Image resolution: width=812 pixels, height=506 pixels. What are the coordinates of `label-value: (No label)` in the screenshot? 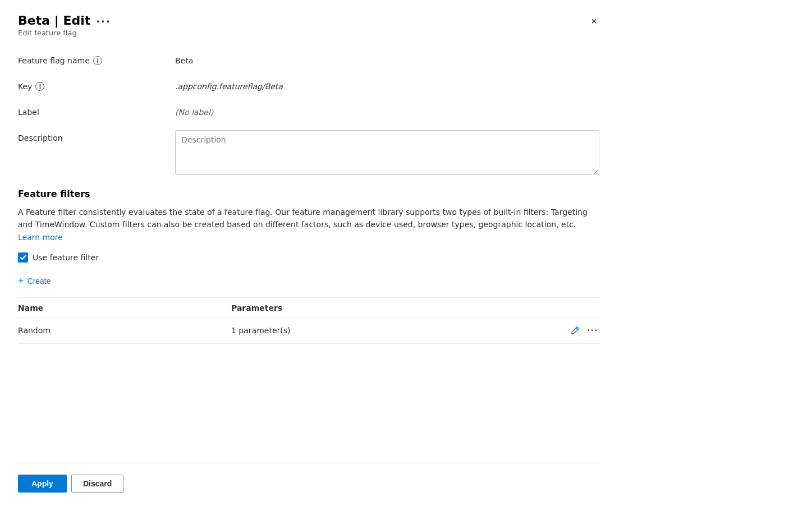 It's located at (194, 111).